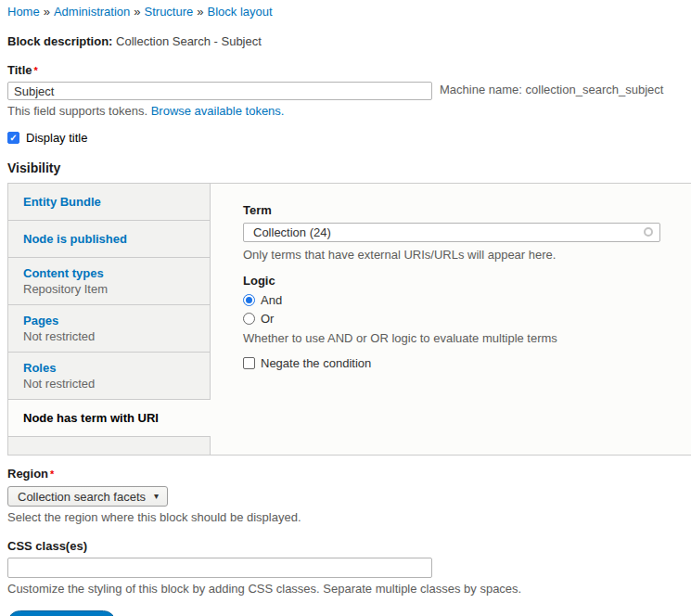 Image resolution: width=691 pixels, height=616 pixels. I want to click on and-radio-label: And, so click(271, 301).